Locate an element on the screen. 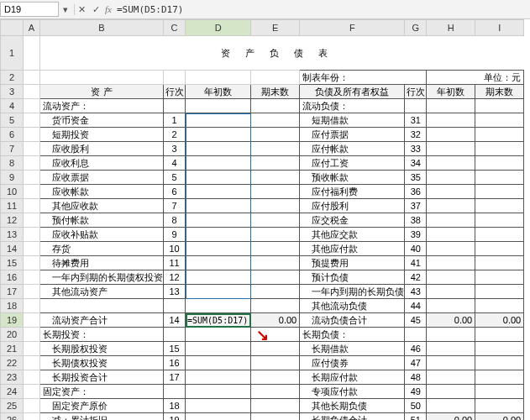 This screenshot has height=420, width=530. liab-line-18: 44 is located at coordinates (416, 306).